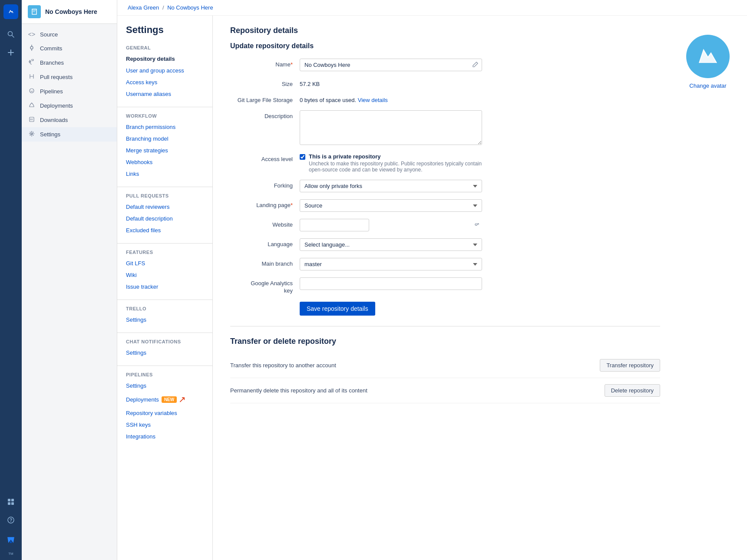 This screenshot has height=560, width=747. I want to click on sidebar-item-label: Branches, so click(52, 63).